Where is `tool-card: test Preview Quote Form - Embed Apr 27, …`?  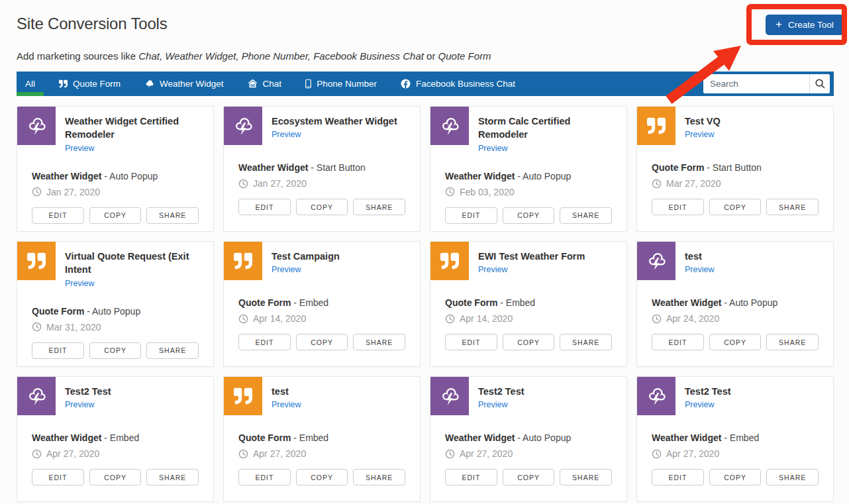 tool-card: test Preview Quote Form - Embed Apr 27, … is located at coordinates (322, 439).